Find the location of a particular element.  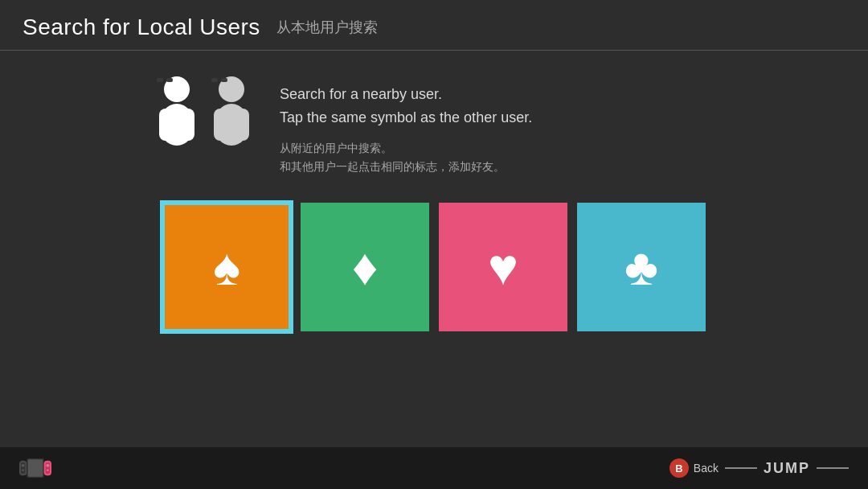

bottom-bar: B Back JUMP is located at coordinates (434, 468).